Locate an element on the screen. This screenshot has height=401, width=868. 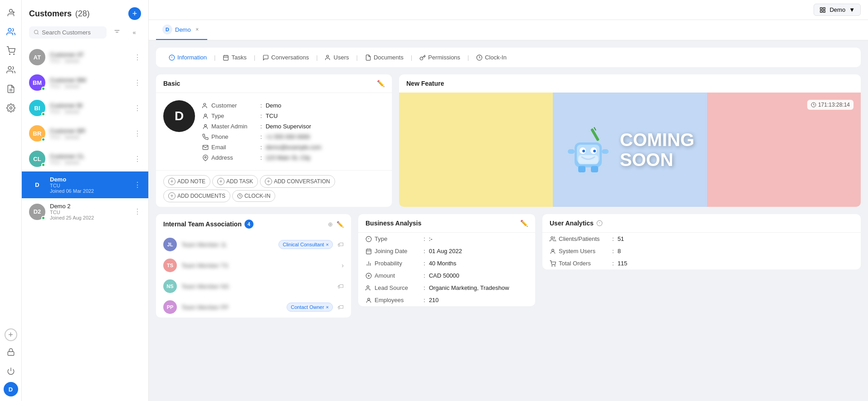
add-circle-nav-icon: + is located at coordinates (11, 335).